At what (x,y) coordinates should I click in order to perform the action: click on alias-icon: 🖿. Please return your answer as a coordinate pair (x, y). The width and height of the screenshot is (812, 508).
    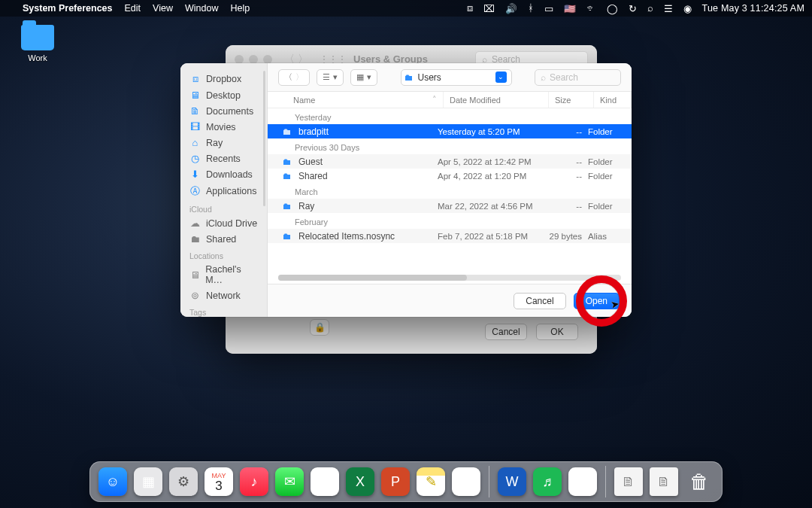
    Looking at the image, I should click on (288, 236).